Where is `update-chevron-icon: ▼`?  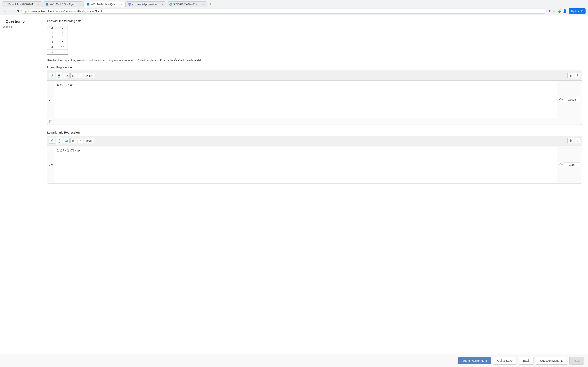 update-chevron-icon: ▼ is located at coordinates (582, 11).